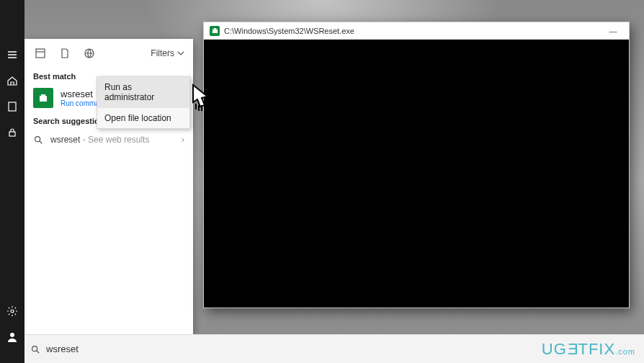 This screenshot has width=644, height=363. What do you see at coordinates (12, 107) in the screenshot?
I see `apps-icon` at bounding box center [12, 107].